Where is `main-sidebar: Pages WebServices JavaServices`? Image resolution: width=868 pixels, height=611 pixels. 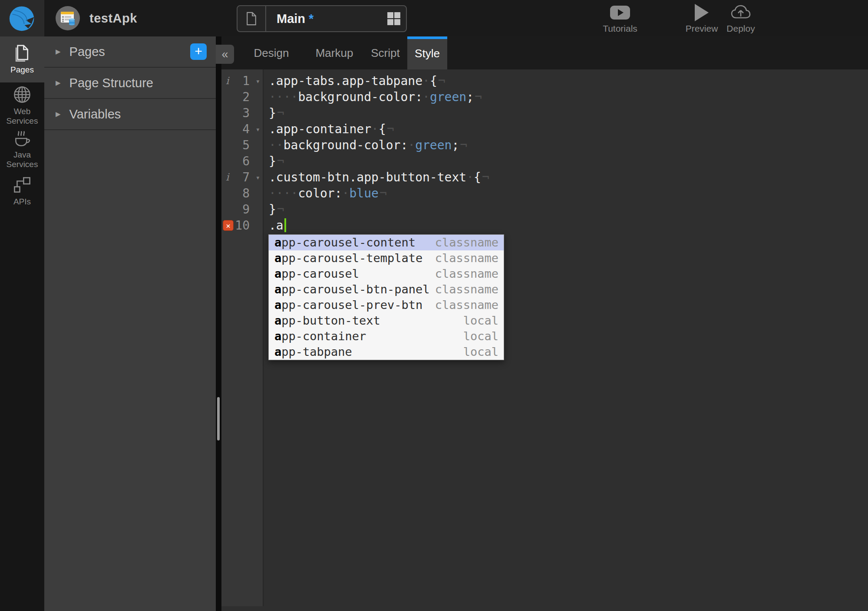
main-sidebar: Pages WebServices JavaServices is located at coordinates (22, 324).